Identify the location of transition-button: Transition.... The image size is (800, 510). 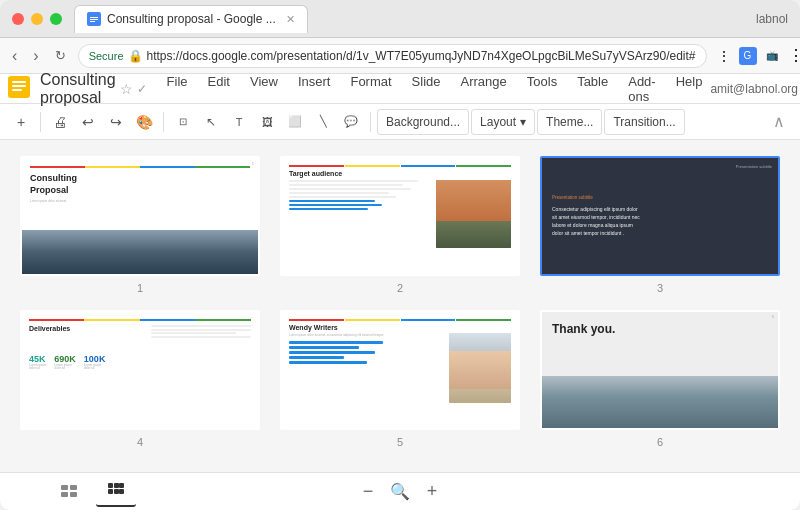
(644, 122).